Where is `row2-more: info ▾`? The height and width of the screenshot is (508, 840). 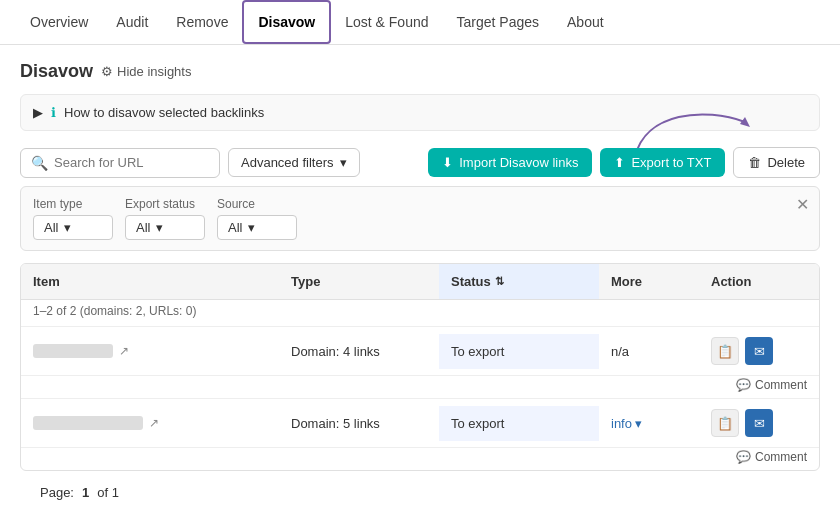
row2-more: info ▾ is located at coordinates (649, 424).